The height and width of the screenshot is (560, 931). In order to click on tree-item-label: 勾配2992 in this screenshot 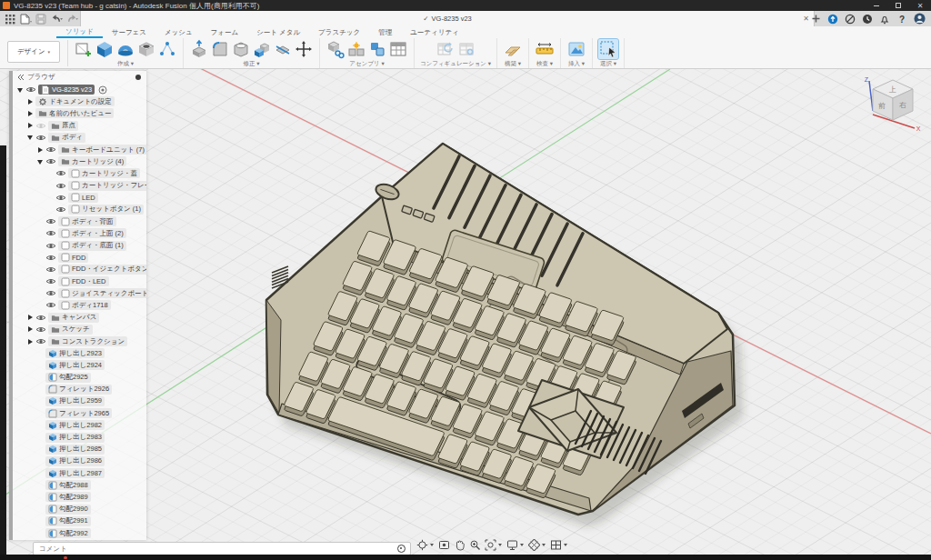, I will do `click(68, 533)`.